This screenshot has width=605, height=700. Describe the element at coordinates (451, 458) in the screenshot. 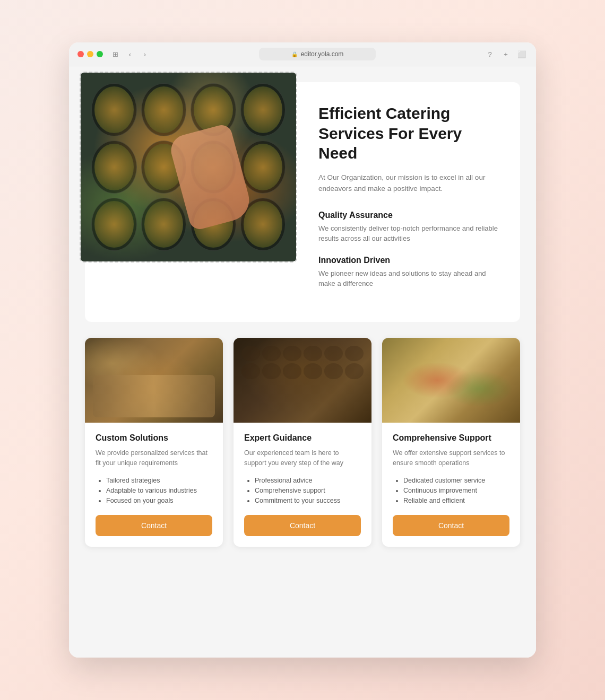

I see `card-desc-comprehensive: We offer extensive support services to e…` at that location.